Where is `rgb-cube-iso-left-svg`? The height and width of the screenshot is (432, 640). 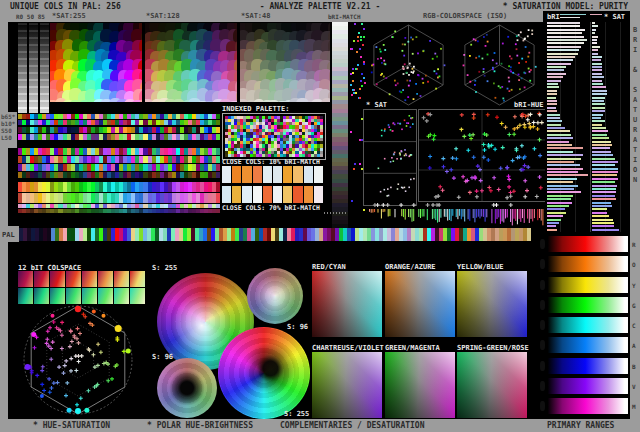 rgb-cube-iso-left-svg is located at coordinates (408, 65).